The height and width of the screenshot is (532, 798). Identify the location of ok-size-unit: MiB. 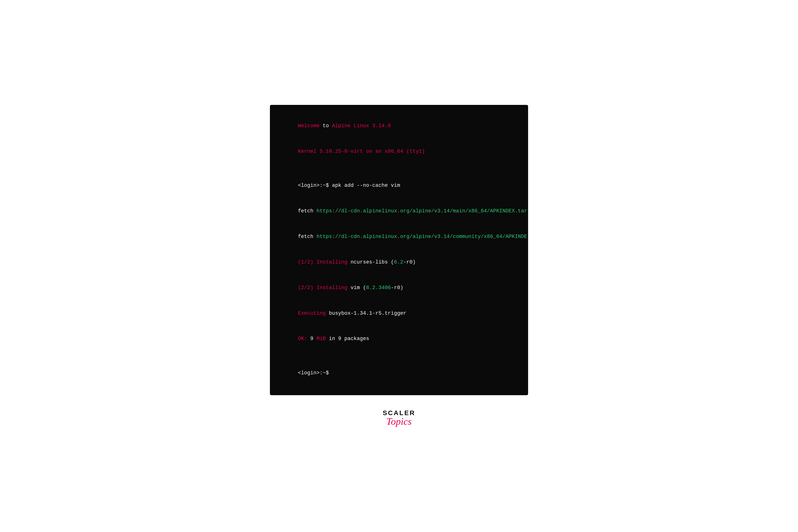
(321, 339).